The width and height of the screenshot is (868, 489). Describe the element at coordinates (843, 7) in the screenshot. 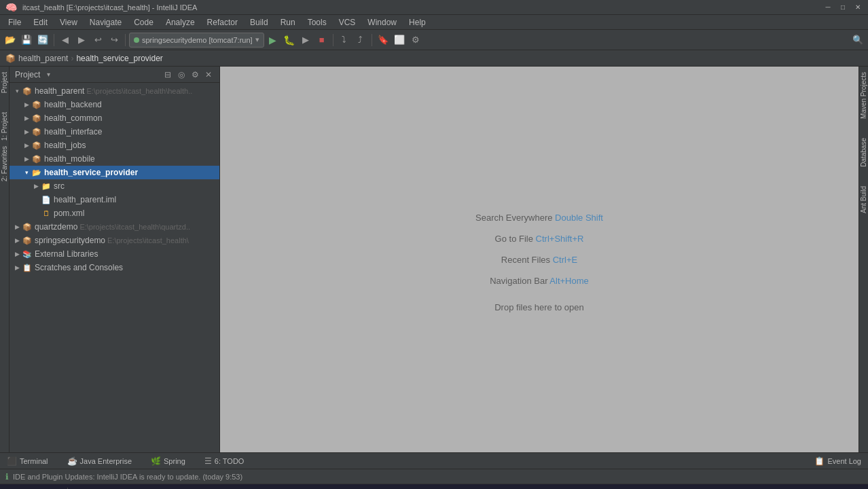

I see `maximize-button: □` at that location.